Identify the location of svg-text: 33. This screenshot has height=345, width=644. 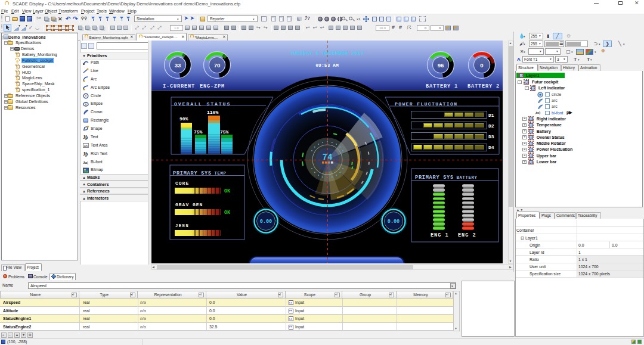
(178, 66).